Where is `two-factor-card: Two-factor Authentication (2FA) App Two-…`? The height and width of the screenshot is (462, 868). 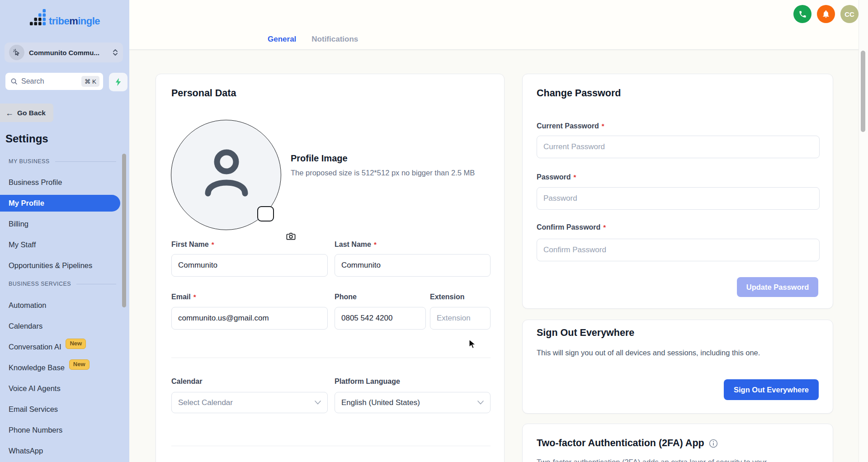
two-factor-card: Two-factor Authentication (2FA) App Two-… is located at coordinates (678, 443).